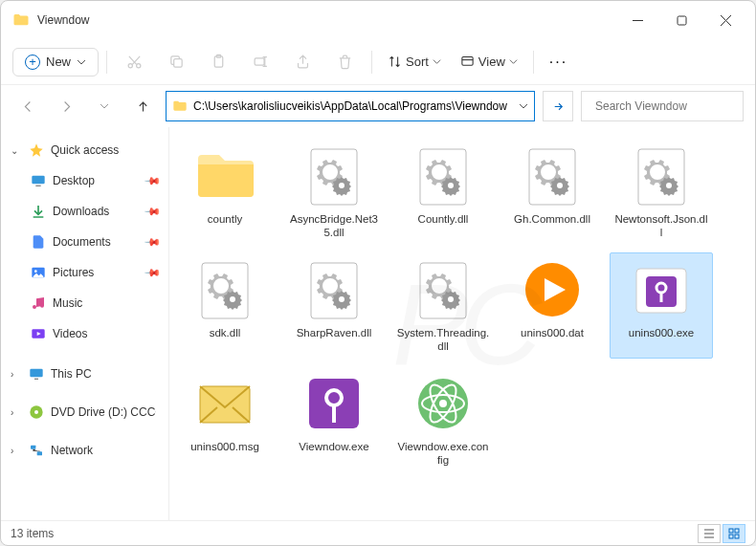 The height and width of the screenshot is (546, 756). Describe the element at coordinates (350, 106) in the screenshot. I see `address-input-box` at that location.